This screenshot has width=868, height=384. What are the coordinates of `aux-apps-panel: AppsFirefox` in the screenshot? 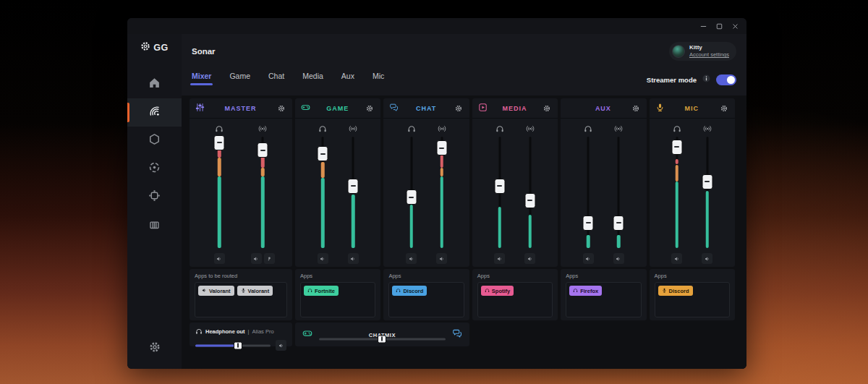 It's located at (603, 295).